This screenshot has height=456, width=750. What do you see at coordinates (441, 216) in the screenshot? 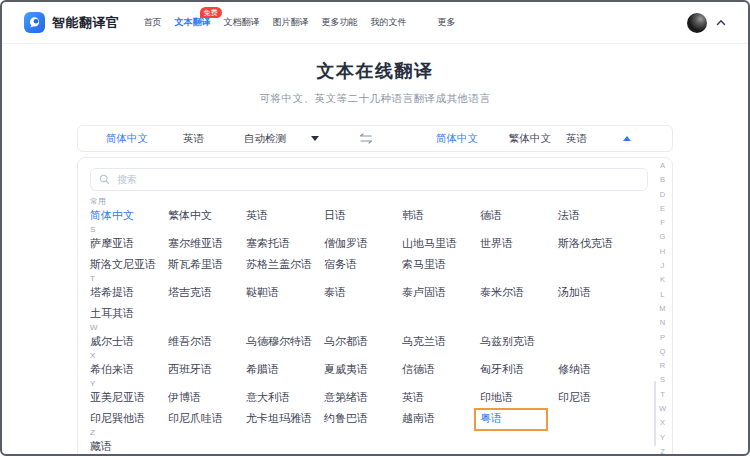
I see `language-option: 韩语` at bounding box center [441, 216].